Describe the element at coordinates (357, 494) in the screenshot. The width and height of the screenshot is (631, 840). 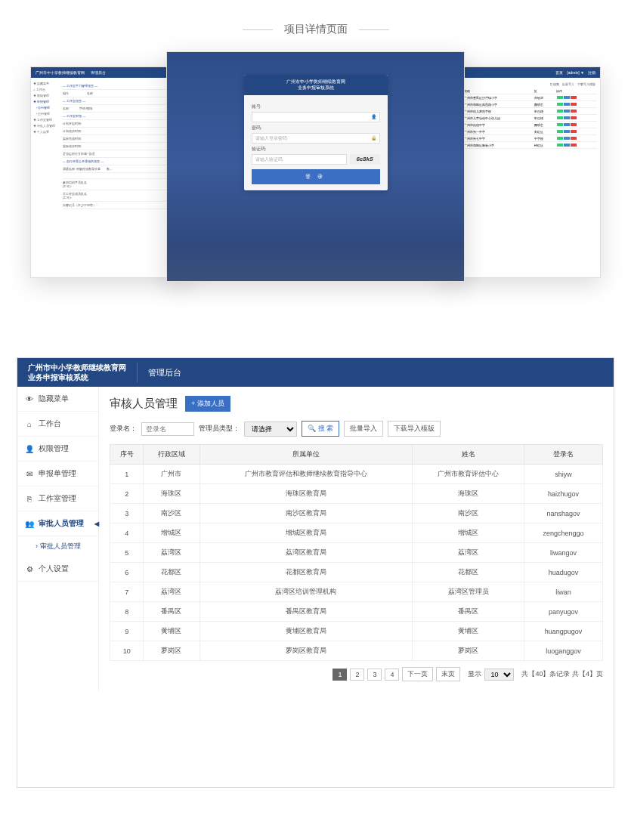
I see `table-row: 2海珠区海珠区教育局海珠区haizhugov` at that location.